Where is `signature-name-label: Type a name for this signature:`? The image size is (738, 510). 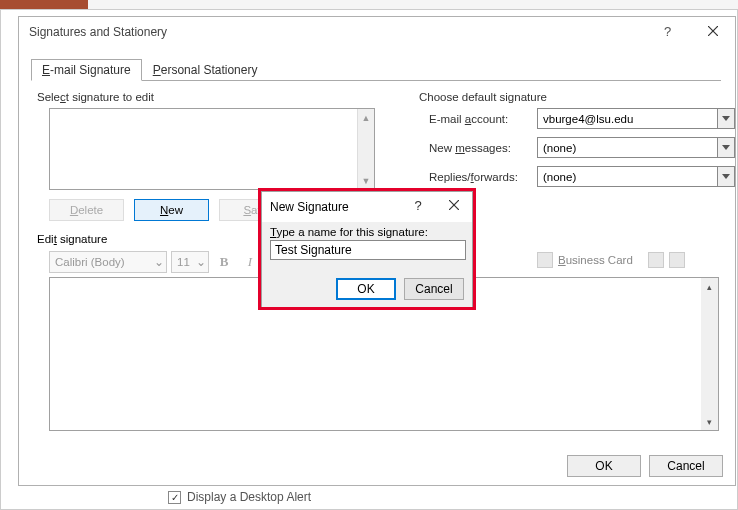
signature-name-label: Type a name for this signature: is located at coordinates (367, 232).